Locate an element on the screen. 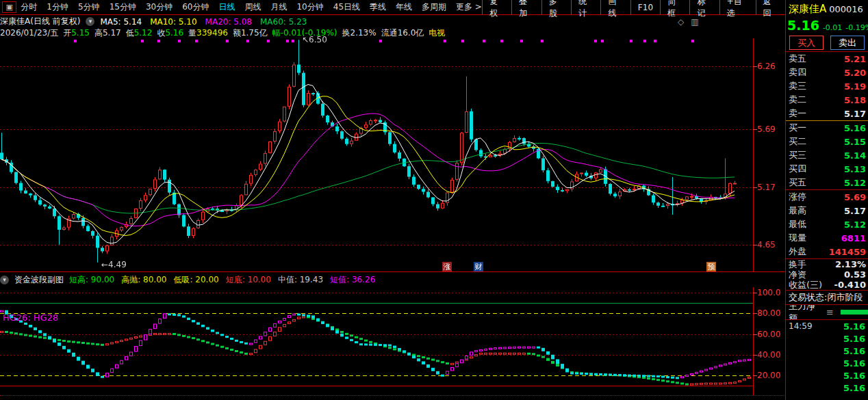 The width and height of the screenshot is (868, 400). toolbar-action-统计: 统计 is located at coordinates (586, 7).